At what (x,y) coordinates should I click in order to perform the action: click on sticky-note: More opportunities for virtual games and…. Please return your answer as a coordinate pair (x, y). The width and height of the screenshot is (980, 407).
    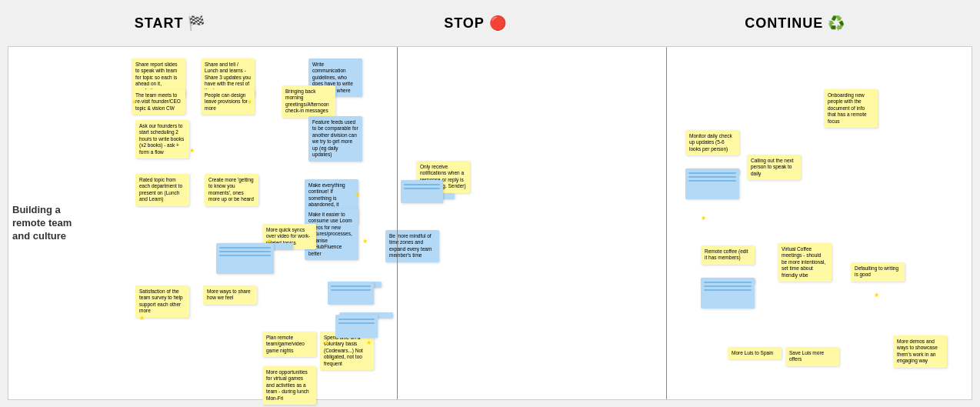
    Looking at the image, I should click on (289, 385).